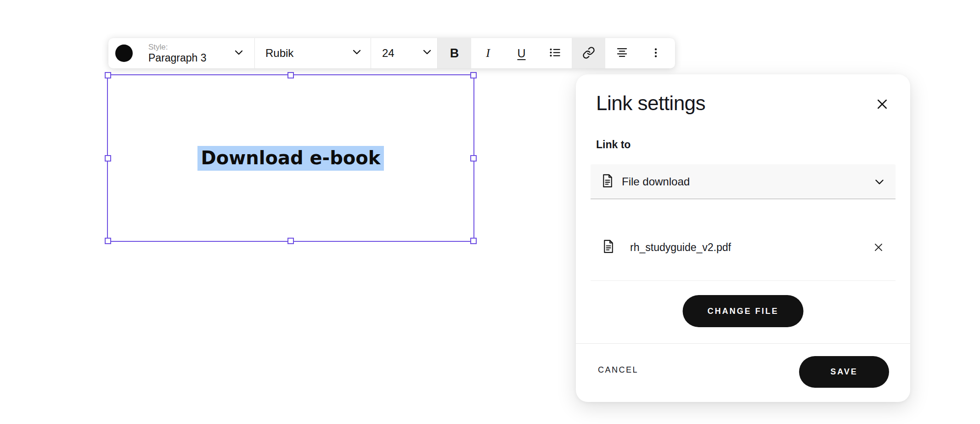  I want to click on change-file-button: CHANGE FILE, so click(743, 311).